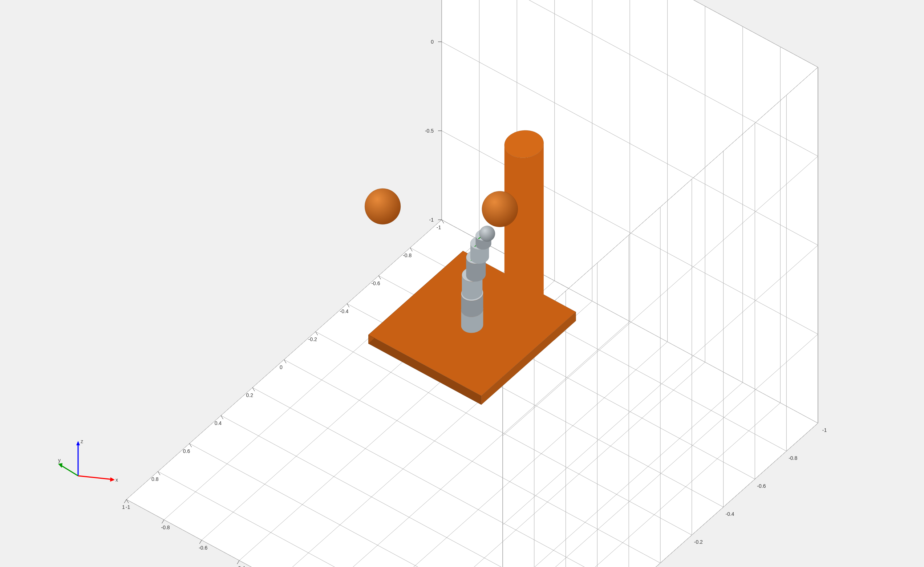 This screenshot has width=924, height=567. Describe the element at coordinates (218, 423) in the screenshot. I see `svg-text: 0.4` at that location.